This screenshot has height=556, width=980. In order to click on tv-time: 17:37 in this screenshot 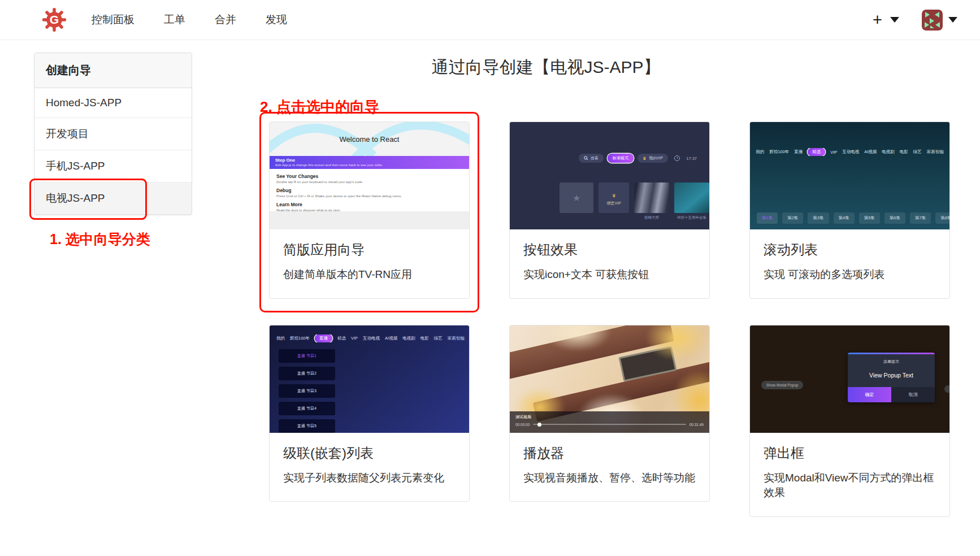, I will do `click(692, 158)`.